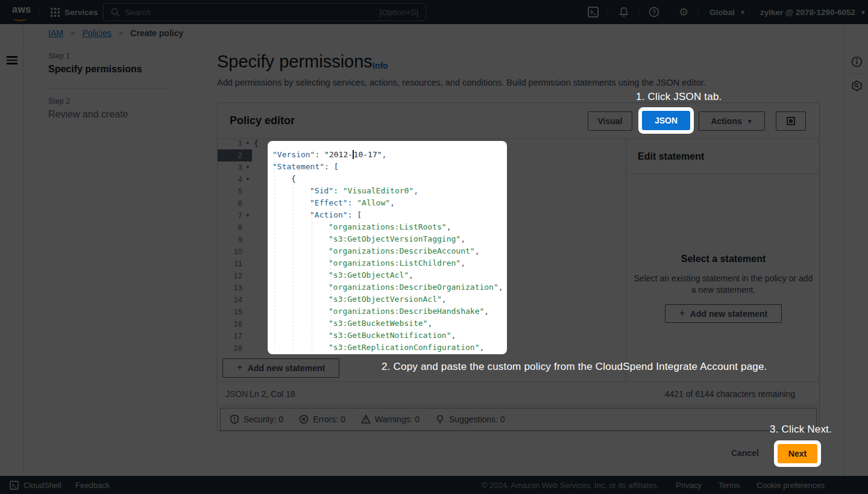  Describe the element at coordinates (235, 192) in the screenshot. I see `gutter-line-5: 5` at that location.